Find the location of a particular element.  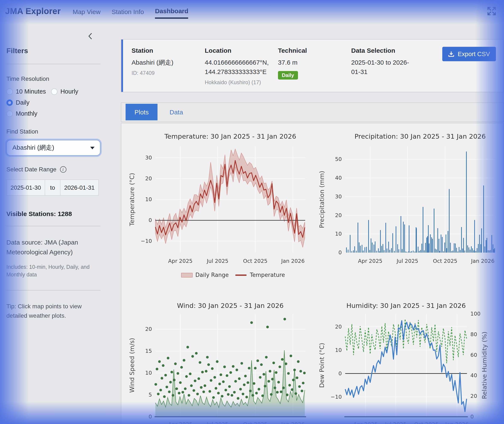

station-select: Abashiri (網走) is located at coordinates (53, 148).